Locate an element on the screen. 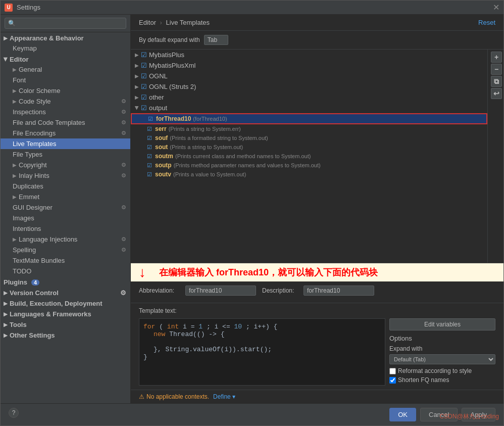 This screenshot has width=504, height=426. sidebar-item-live-templates: Live Templates is located at coordinates (66, 144).